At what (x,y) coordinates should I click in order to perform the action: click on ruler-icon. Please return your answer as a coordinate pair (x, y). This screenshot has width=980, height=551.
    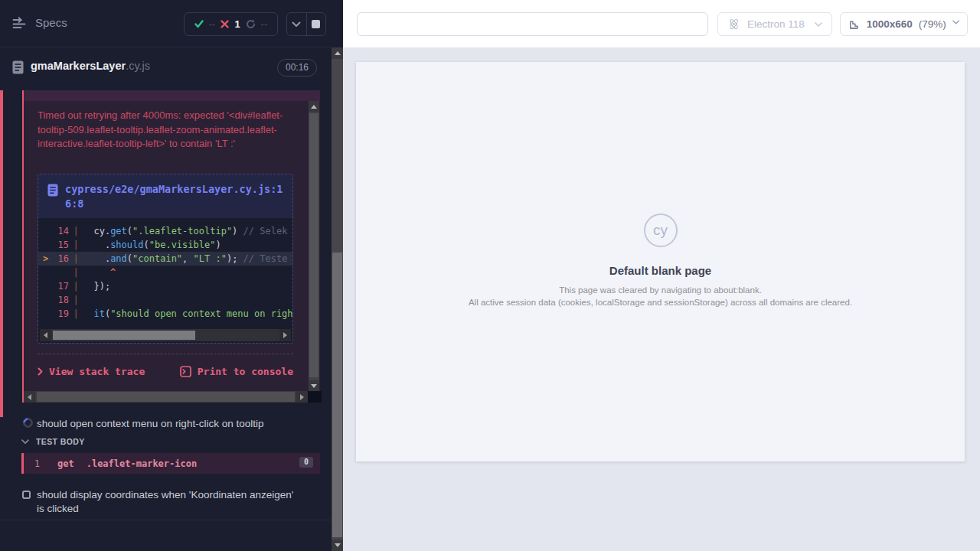
    Looking at the image, I should click on (854, 24).